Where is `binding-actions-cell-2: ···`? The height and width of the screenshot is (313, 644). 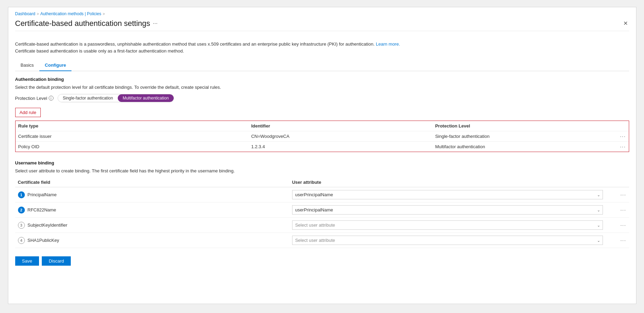 binding-actions-cell-2: ··· is located at coordinates (617, 225).